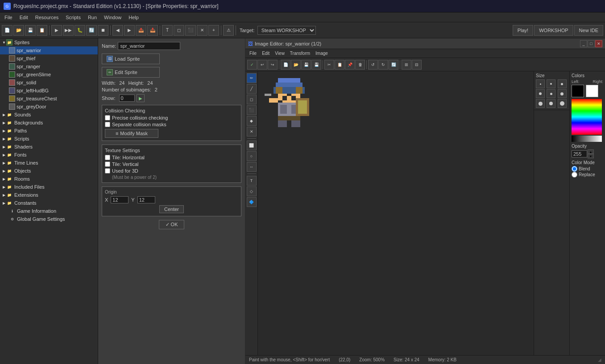 The width and height of the screenshot is (605, 364). I want to click on ie-menu-file: File, so click(253, 54).